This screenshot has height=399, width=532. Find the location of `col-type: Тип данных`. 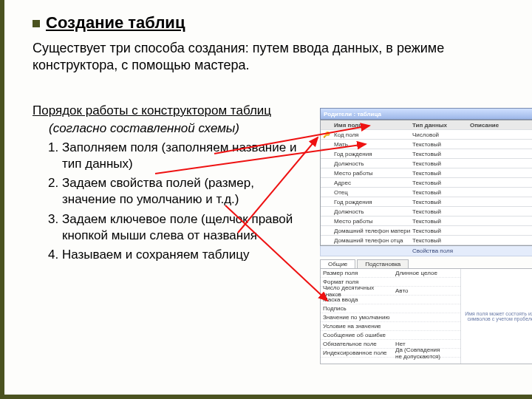

col-type: Тип данных is located at coordinates (440, 126).